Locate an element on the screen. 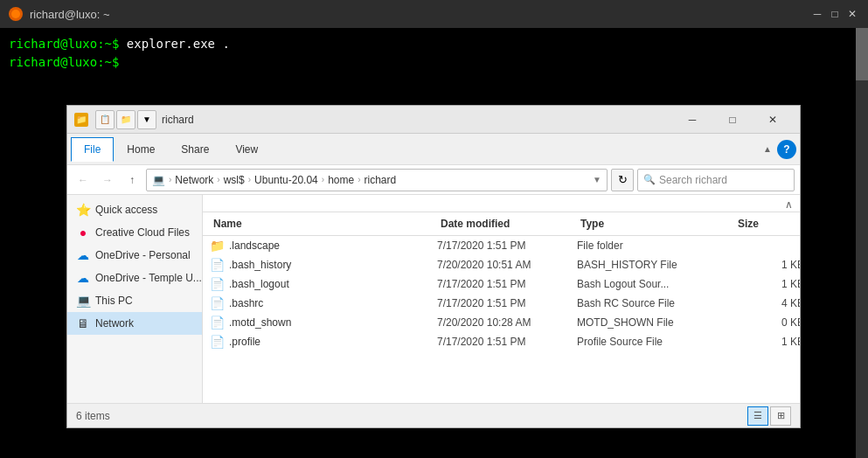 The height and width of the screenshot is (458, 868). terminal-close-button: ✕ is located at coordinates (852, 14).